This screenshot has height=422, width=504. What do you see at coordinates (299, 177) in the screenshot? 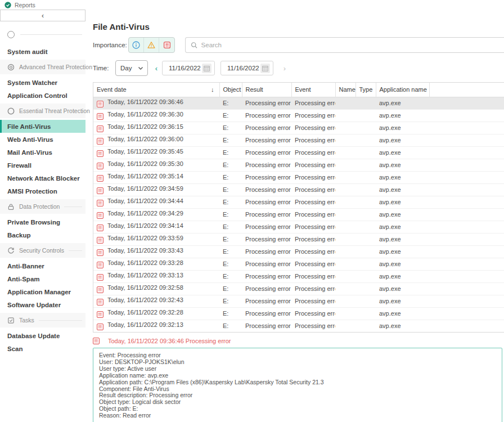
I see `table-row: !!Today, 16/11/2022 09:35:14 E: Processi…` at bounding box center [299, 177].